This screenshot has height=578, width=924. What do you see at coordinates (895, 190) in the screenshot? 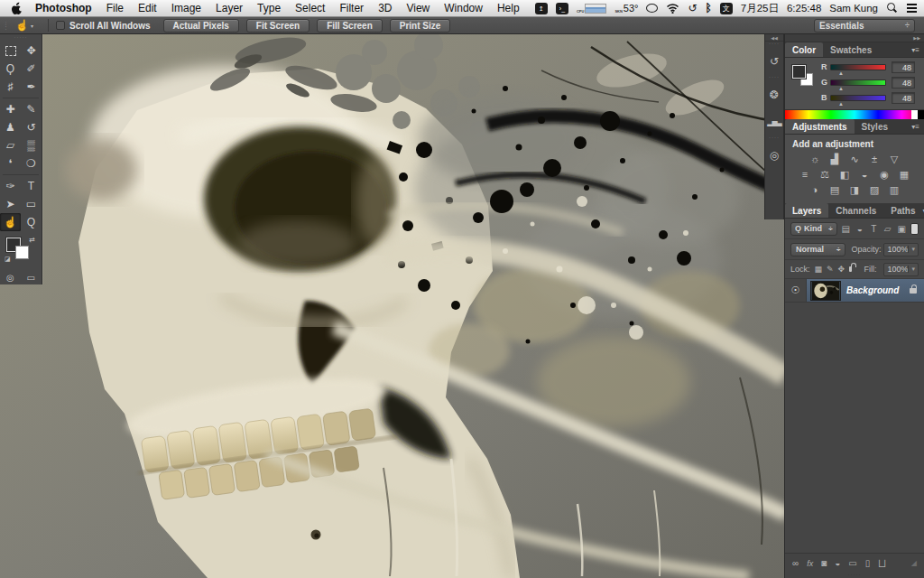
I see `selective-color-icon: ▥` at bounding box center [895, 190].